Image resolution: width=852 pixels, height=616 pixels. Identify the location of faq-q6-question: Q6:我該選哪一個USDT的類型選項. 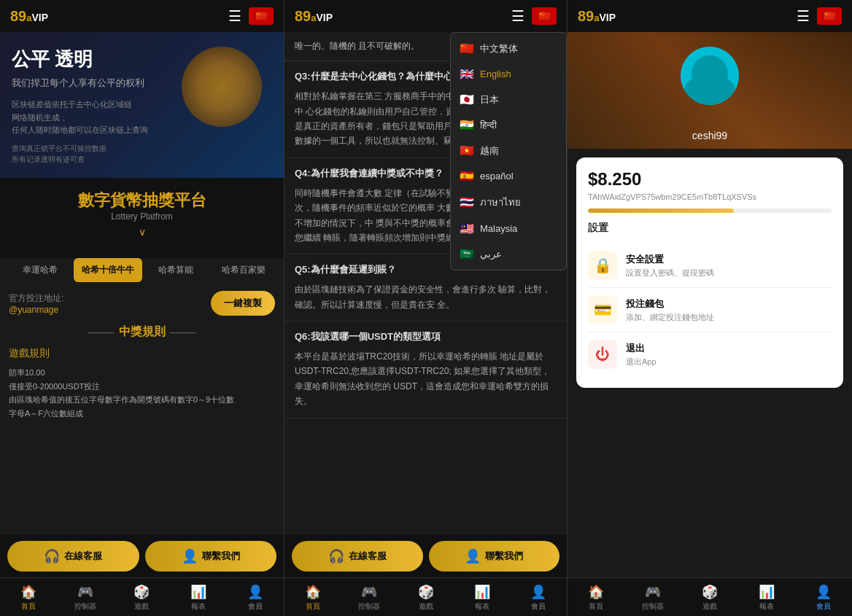
(426, 337).